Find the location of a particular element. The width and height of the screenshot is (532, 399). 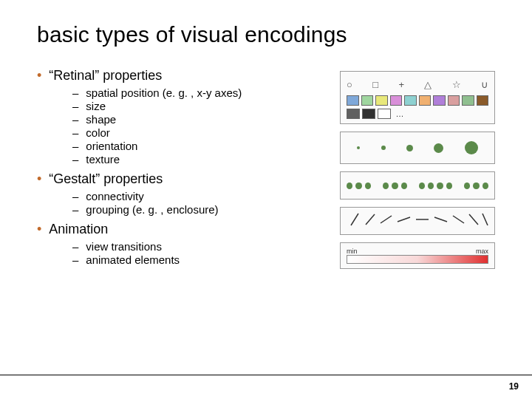

color-row: … is located at coordinates (417, 114).